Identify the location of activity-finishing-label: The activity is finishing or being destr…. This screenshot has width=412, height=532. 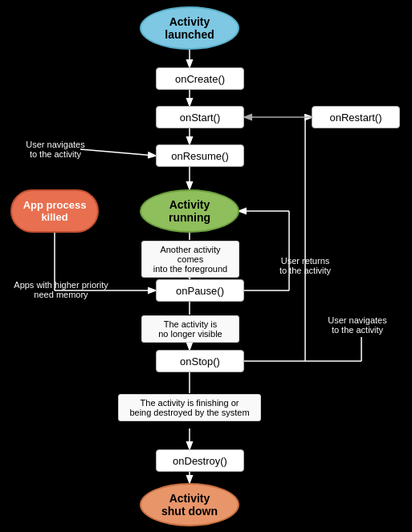
(190, 408).